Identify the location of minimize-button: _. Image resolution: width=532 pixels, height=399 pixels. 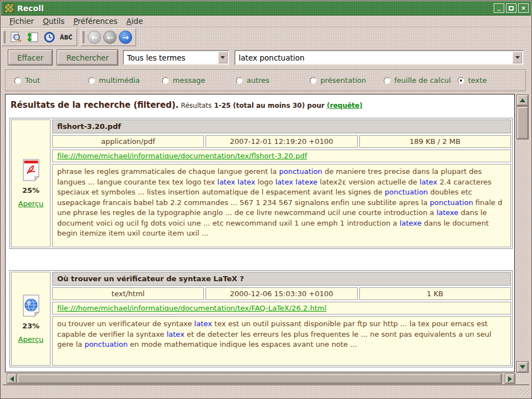
(499, 8).